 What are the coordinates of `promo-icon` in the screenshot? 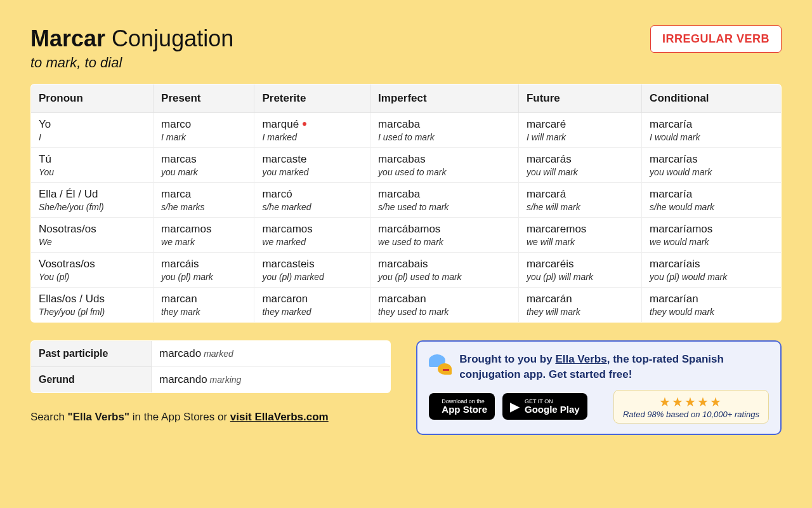 It's located at (440, 363).